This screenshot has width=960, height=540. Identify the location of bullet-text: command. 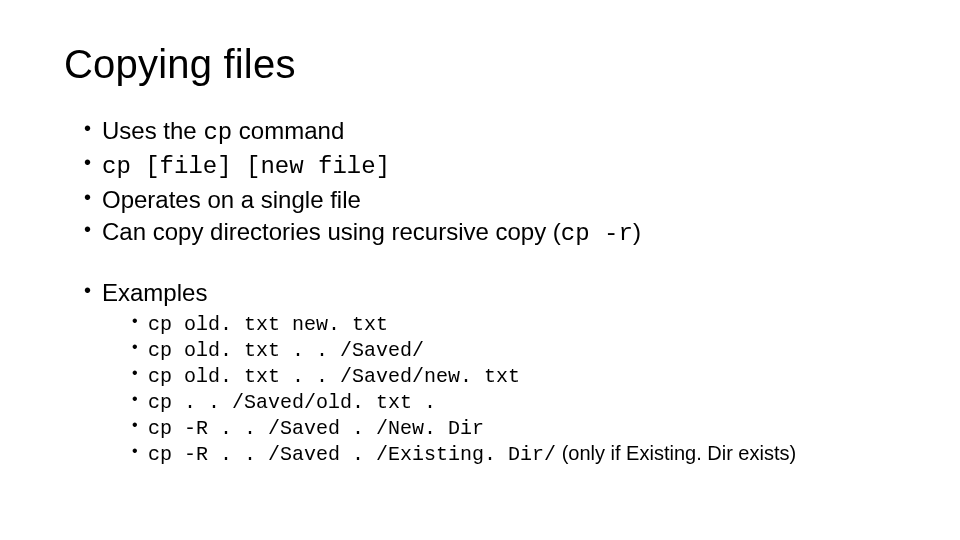
(288, 130).